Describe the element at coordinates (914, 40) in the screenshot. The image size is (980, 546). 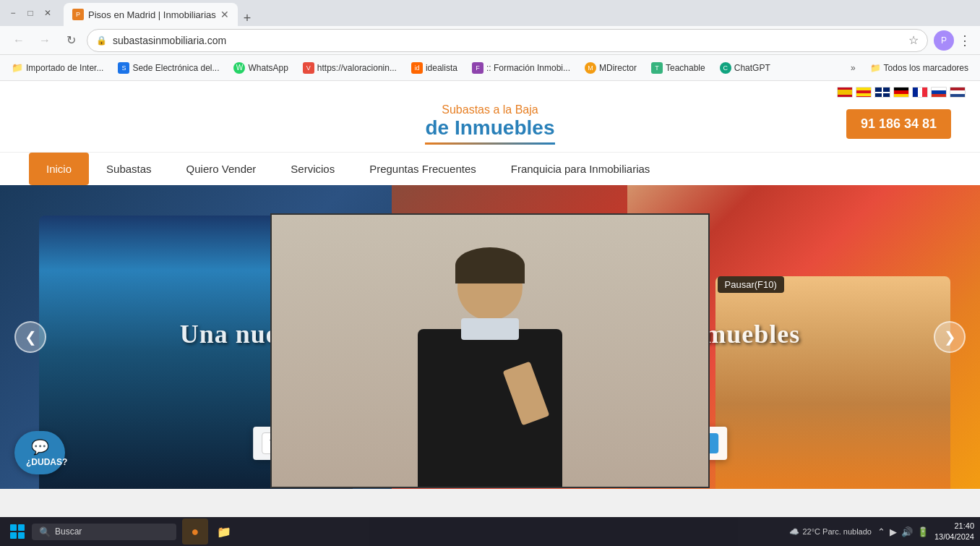
I see `bookmark-star-icon: ☆` at that location.